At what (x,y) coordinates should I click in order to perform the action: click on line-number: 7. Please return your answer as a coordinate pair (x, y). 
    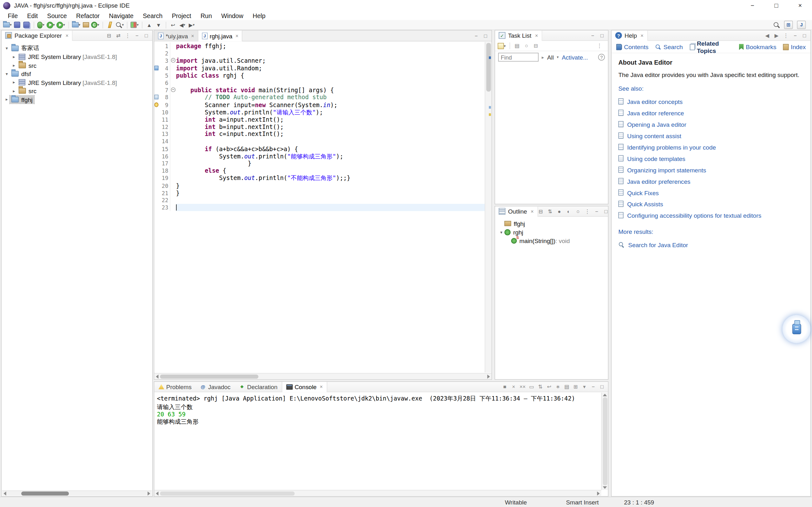
    Looking at the image, I should click on (164, 90).